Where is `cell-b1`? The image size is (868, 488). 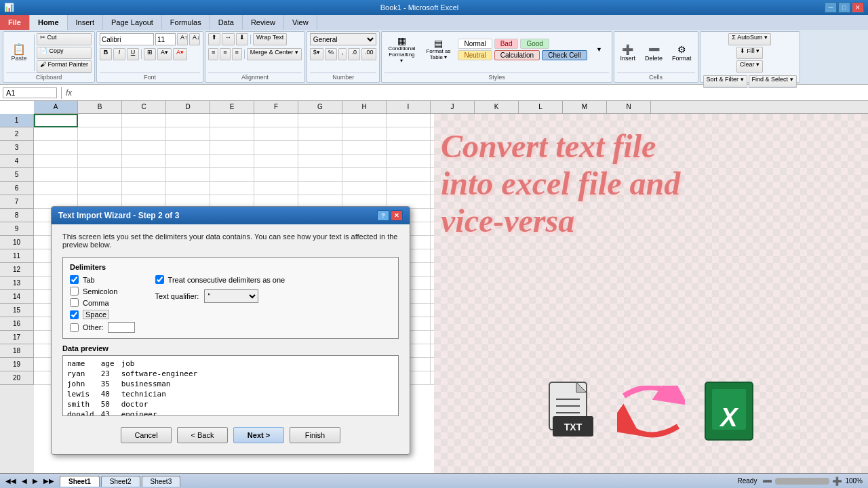
cell-b1 is located at coordinates (100, 121).